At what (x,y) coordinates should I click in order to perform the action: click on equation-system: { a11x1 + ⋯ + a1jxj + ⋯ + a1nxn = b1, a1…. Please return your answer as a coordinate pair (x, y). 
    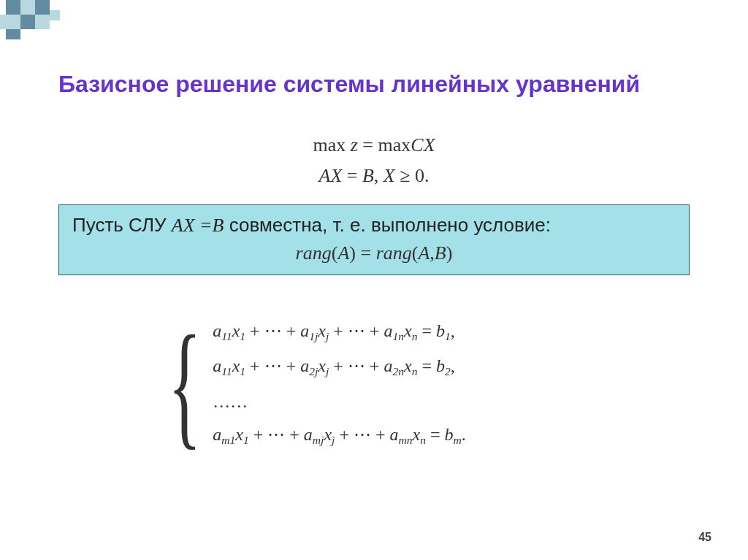
    Looking at the image, I should click on (317, 384).